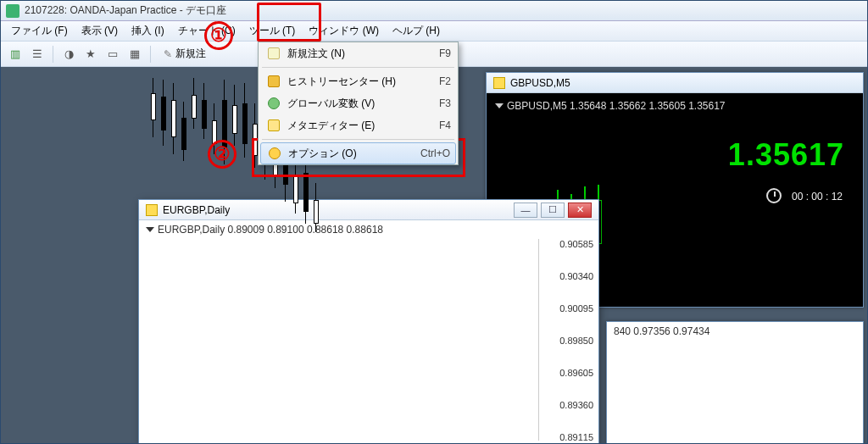  What do you see at coordinates (541, 83) in the screenshot?
I see `chart-window-title: GBPUSD,M5` at bounding box center [541, 83].